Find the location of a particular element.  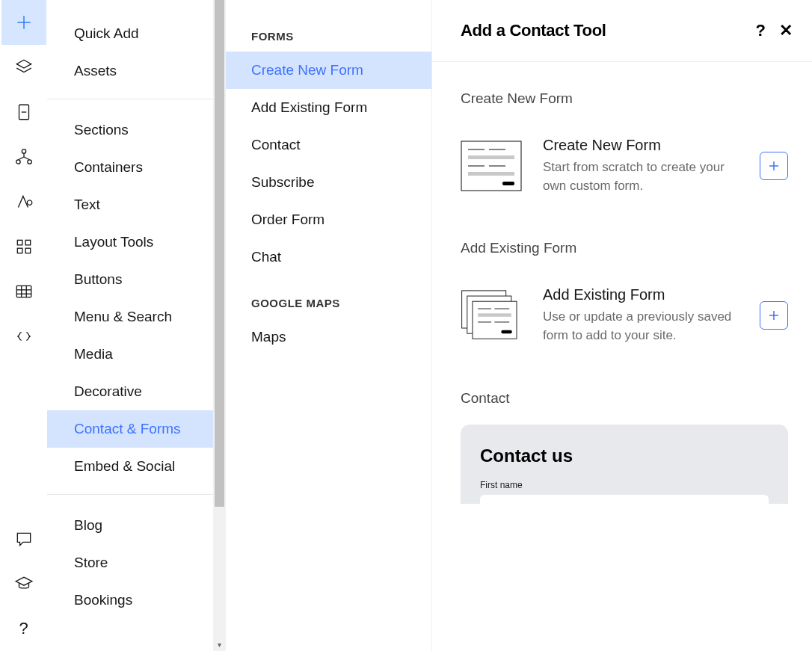

category-containers: Containers is located at coordinates (136, 167).